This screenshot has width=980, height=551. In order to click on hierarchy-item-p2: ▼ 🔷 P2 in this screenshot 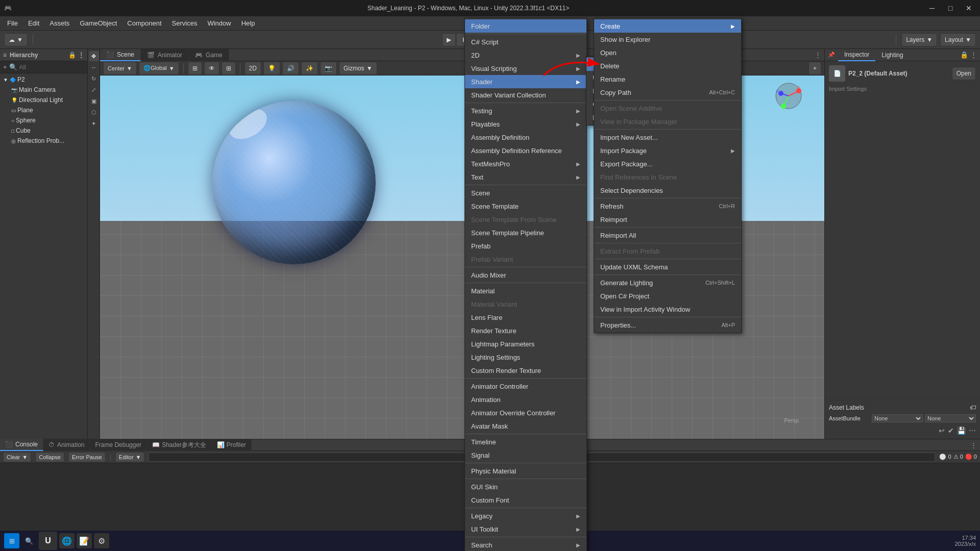, I will do `click(44, 80)`.